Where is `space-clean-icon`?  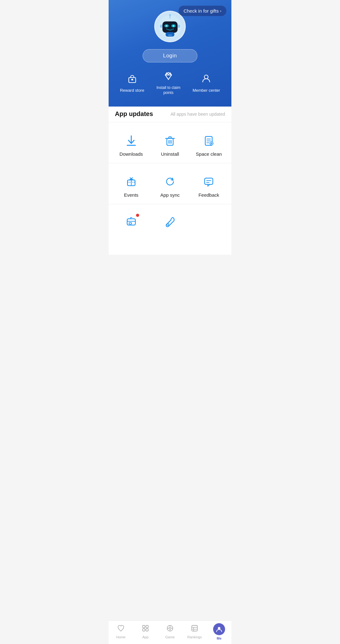
space-clean-icon is located at coordinates (209, 141).